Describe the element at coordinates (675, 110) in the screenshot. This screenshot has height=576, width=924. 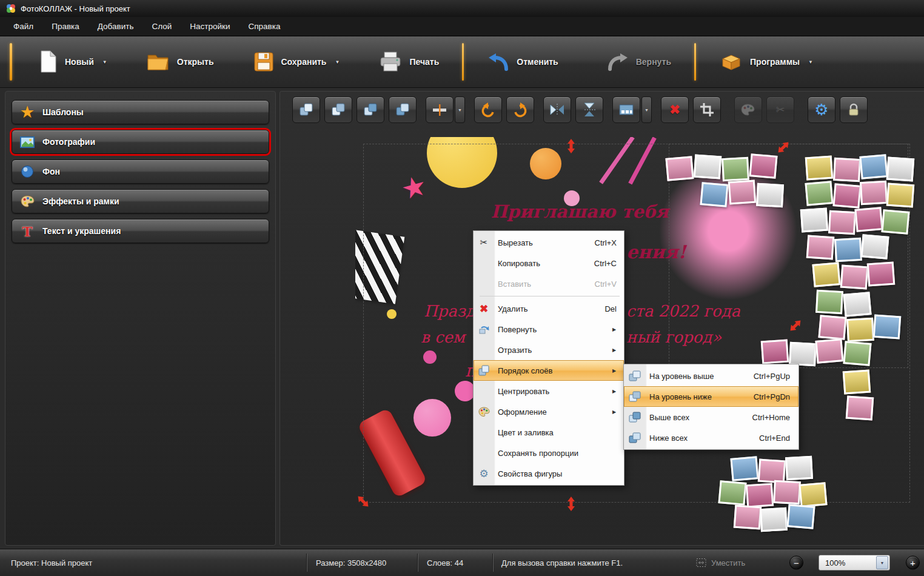
I see `delete-button: ✖` at that location.